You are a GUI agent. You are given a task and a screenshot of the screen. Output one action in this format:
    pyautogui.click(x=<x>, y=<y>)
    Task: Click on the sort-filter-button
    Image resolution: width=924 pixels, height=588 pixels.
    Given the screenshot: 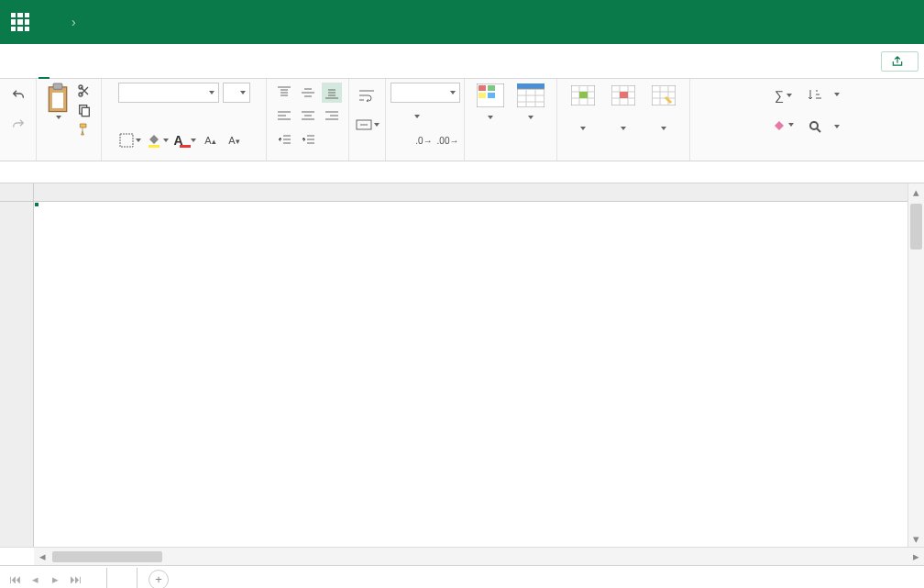 What is the action you would take?
    pyautogui.click(x=824, y=94)
    